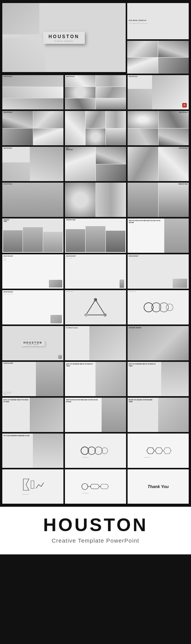 The image size is (191, 644). What do you see at coordinates (96, 415) in the screenshot?
I see `slide-keep-eyes-2: KEEP YOU EYES ON THE START, AND YOU FEET…` at bounding box center [96, 415].